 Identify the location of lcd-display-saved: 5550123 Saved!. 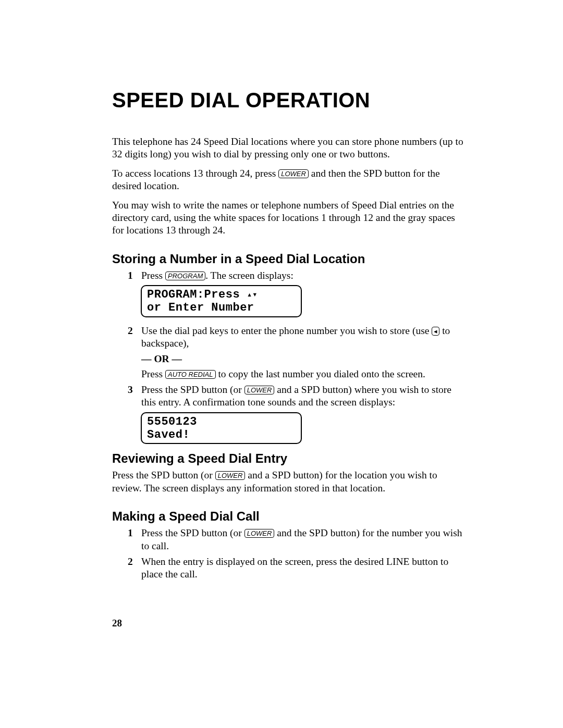
(221, 428).